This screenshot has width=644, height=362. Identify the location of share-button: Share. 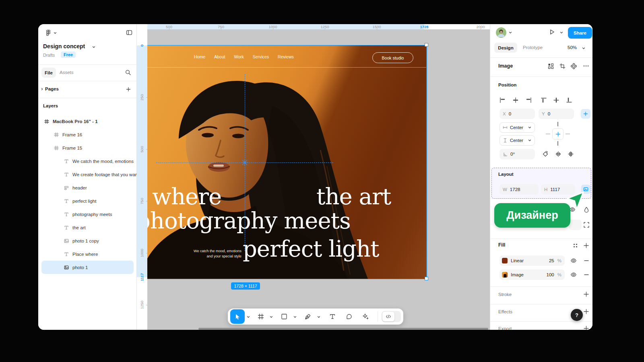
(580, 33).